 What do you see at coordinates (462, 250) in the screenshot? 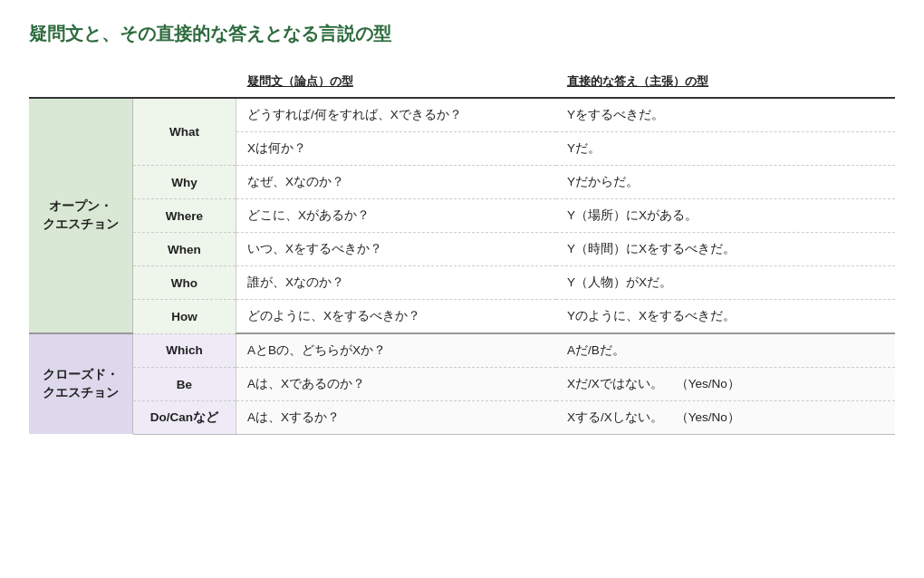
I see `table-row: Whenいつ、Xをするべきか？Y（時間）にXをするべきだ。` at bounding box center [462, 250].